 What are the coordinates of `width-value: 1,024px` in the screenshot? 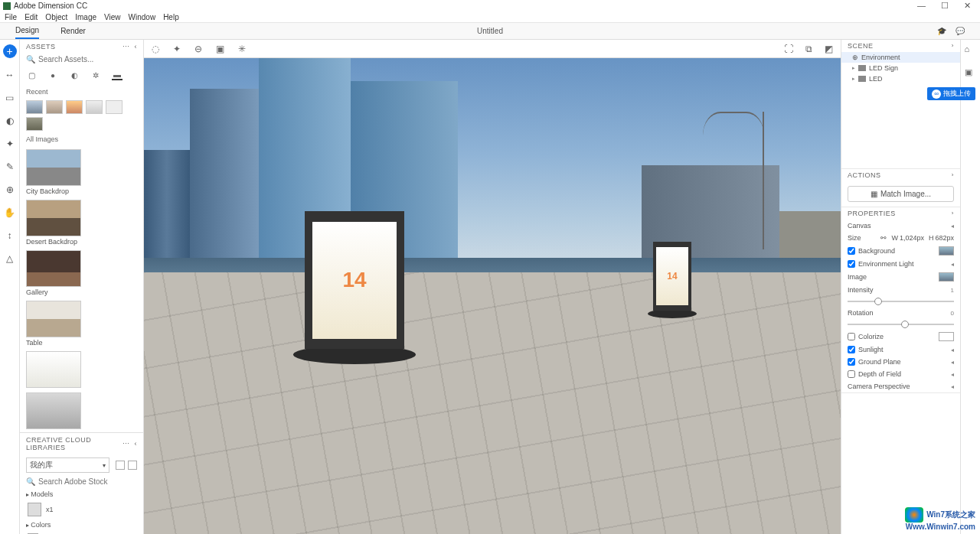 It's located at (912, 238).